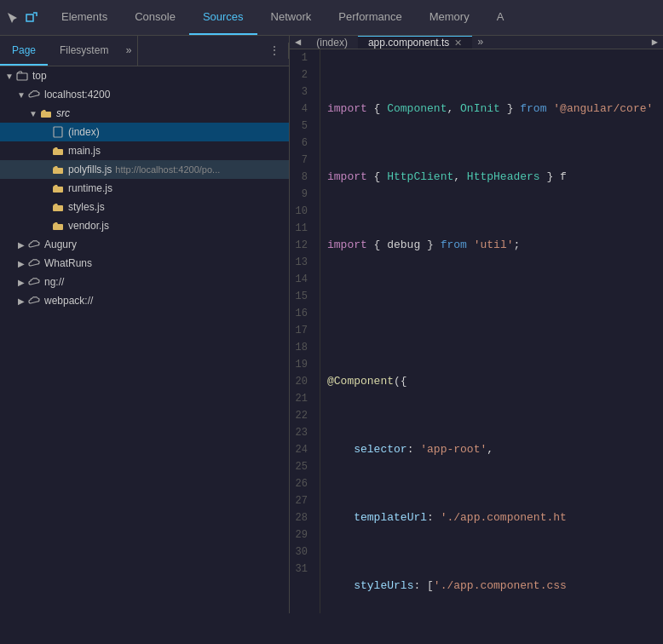 This screenshot has height=644, width=663. I want to click on tree-label-main: main.js, so click(84, 151).